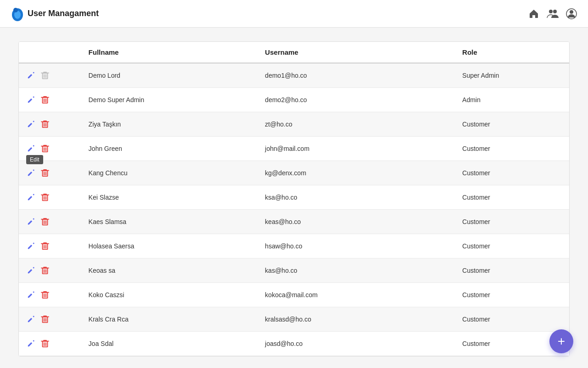  Describe the element at coordinates (294, 149) in the screenshot. I see `table-row: Edit John Greenjohn@mail.comCustomer` at that location.